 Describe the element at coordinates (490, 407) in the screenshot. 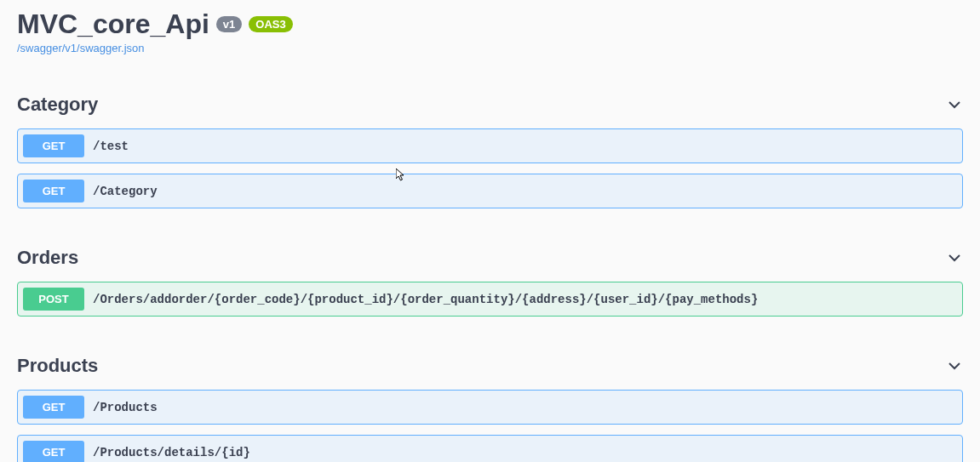

I see `operation-block: GET /Products` at that location.